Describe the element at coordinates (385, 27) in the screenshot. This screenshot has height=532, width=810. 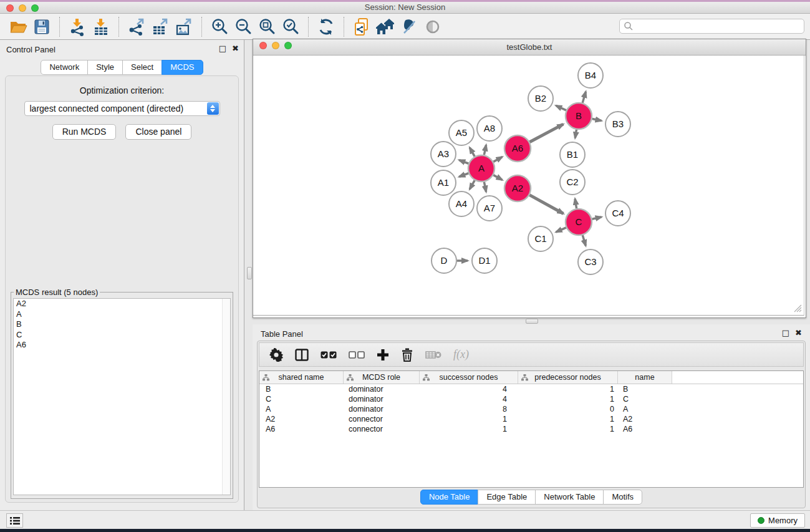
I see `home-icon` at that location.